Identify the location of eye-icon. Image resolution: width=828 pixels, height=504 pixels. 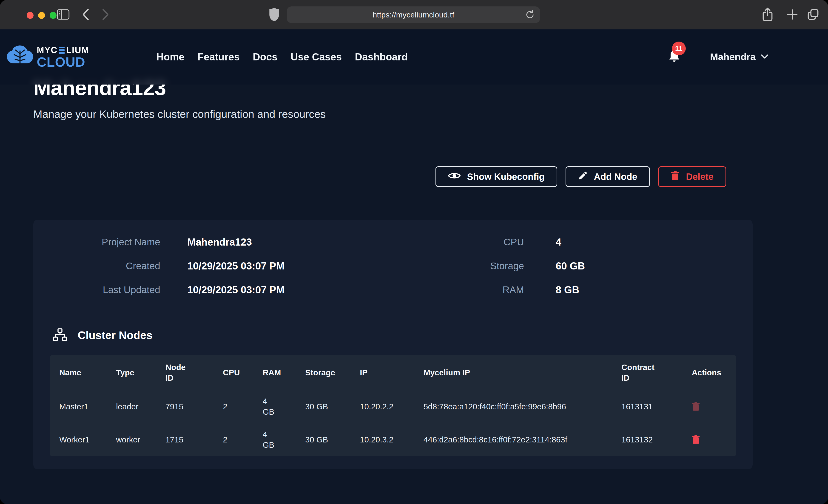
(454, 177).